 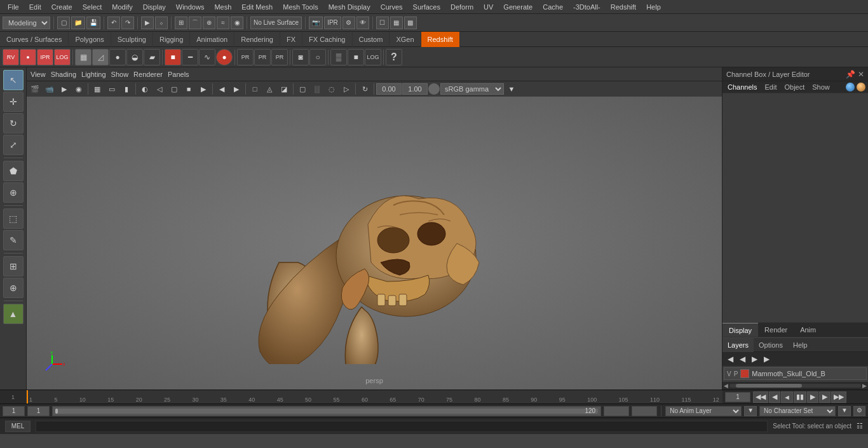 I want to click on render-cam-btn: 📷, so click(x=316, y=23).